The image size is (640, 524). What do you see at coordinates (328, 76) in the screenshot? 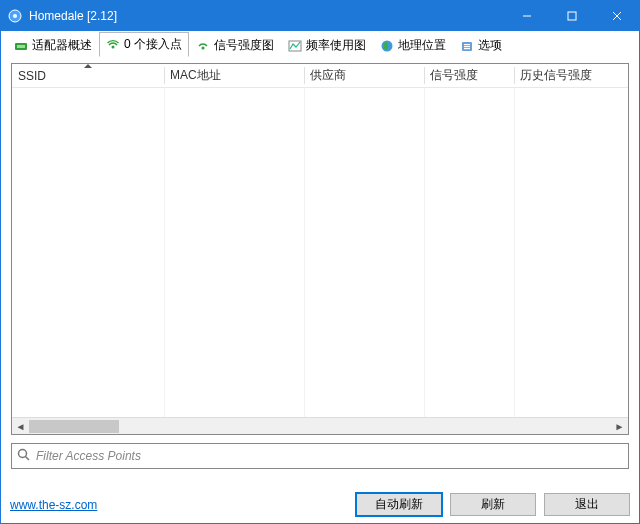
I see `column-label: 供应商` at bounding box center [328, 76].